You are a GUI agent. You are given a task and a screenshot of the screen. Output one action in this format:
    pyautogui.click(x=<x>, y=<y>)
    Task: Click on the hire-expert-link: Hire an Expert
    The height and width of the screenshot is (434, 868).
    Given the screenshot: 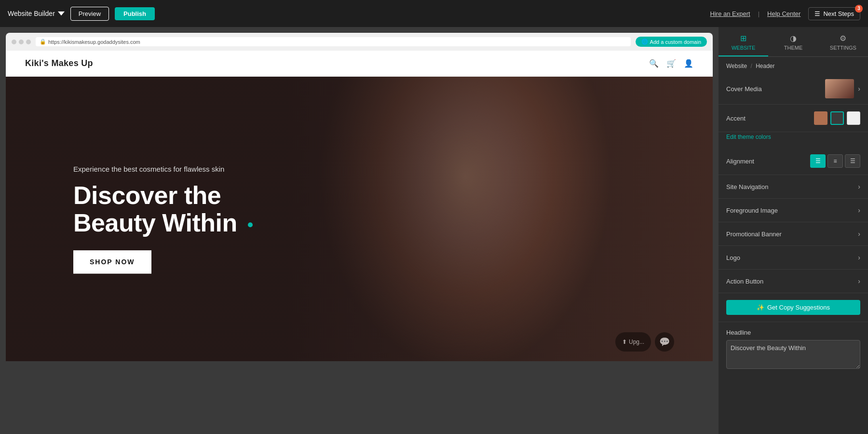 What is the action you would take?
    pyautogui.click(x=730, y=14)
    